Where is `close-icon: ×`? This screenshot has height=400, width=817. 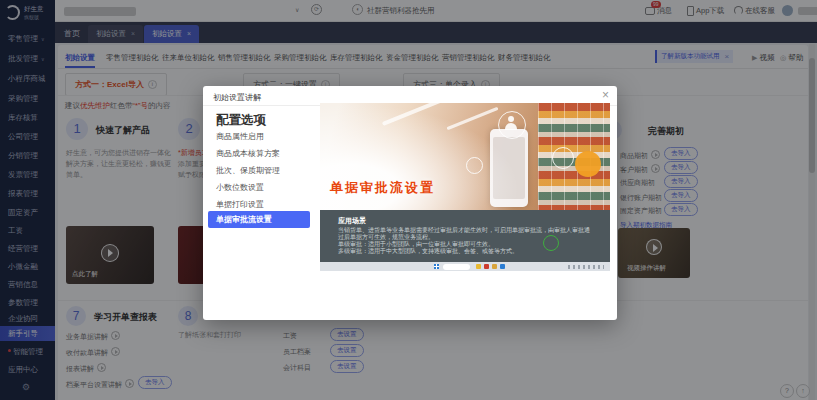 close-icon: × is located at coordinates (606, 95).